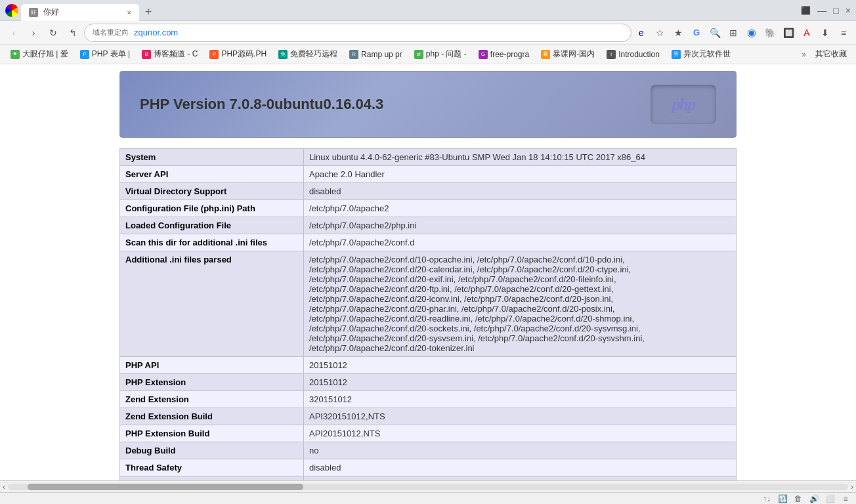  I want to click on table-cell-label: Zend Extension Build, so click(212, 417).